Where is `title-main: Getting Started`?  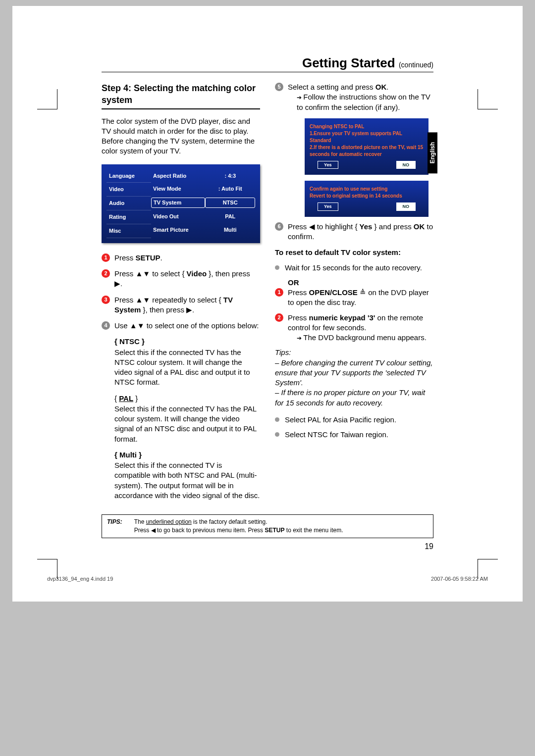 title-main: Getting Started is located at coordinates (349, 63).